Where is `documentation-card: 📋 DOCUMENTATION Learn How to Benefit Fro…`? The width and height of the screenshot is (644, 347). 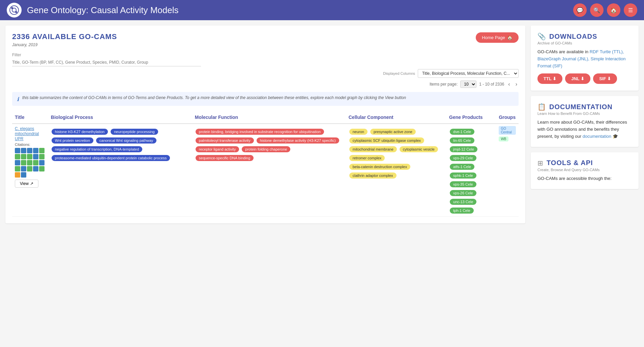 documentation-card: 📋 DOCUMENTATION Learn How to Benefit Fro… is located at coordinates (585, 121).